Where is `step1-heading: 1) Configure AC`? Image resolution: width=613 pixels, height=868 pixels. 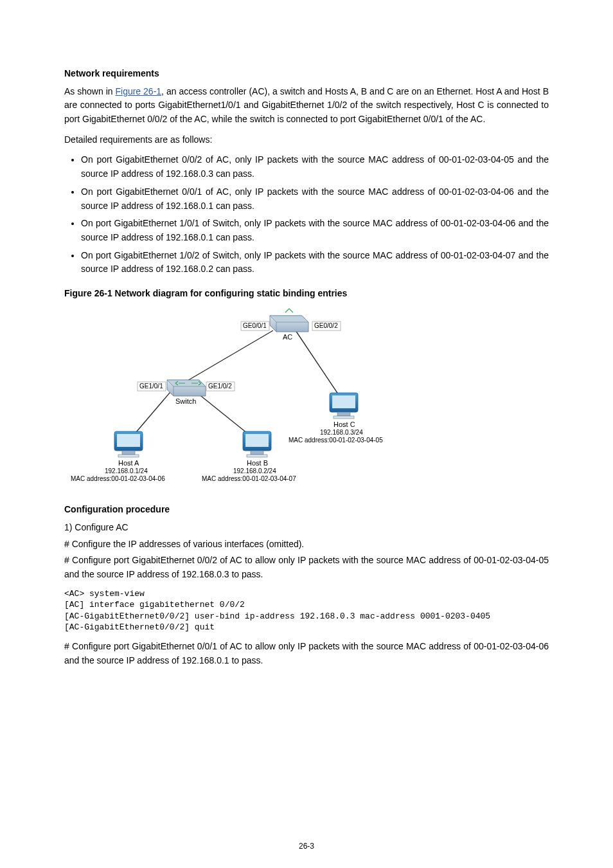
step1-heading: 1) Configure AC is located at coordinates (306, 528).